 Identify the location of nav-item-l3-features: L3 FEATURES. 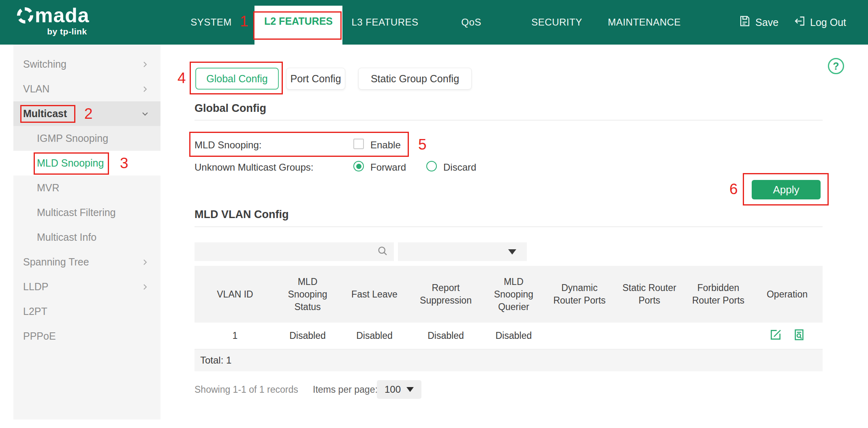
(385, 22).